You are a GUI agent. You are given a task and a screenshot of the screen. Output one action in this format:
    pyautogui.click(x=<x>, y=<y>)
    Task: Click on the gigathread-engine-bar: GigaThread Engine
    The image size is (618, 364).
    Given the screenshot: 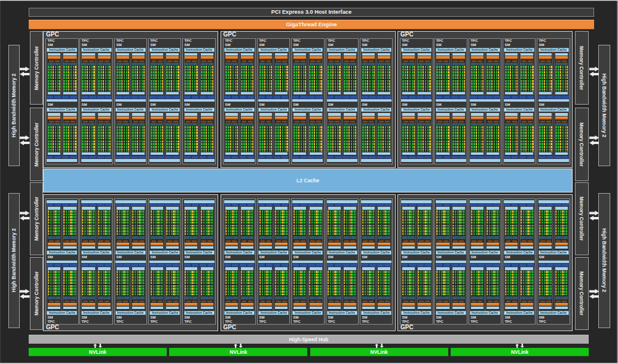 What is the action you would take?
    pyautogui.click(x=311, y=25)
    